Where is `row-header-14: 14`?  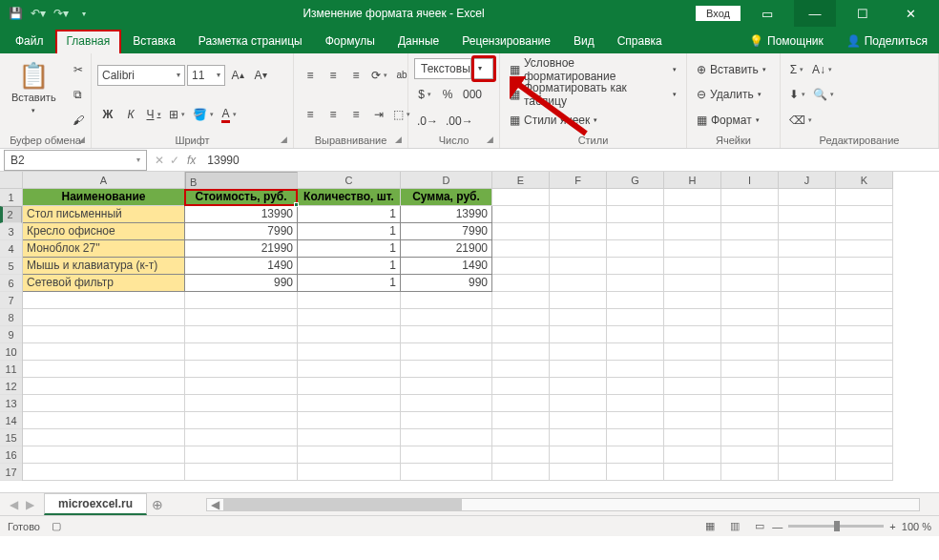
row-header-14: 14 is located at coordinates (11, 421).